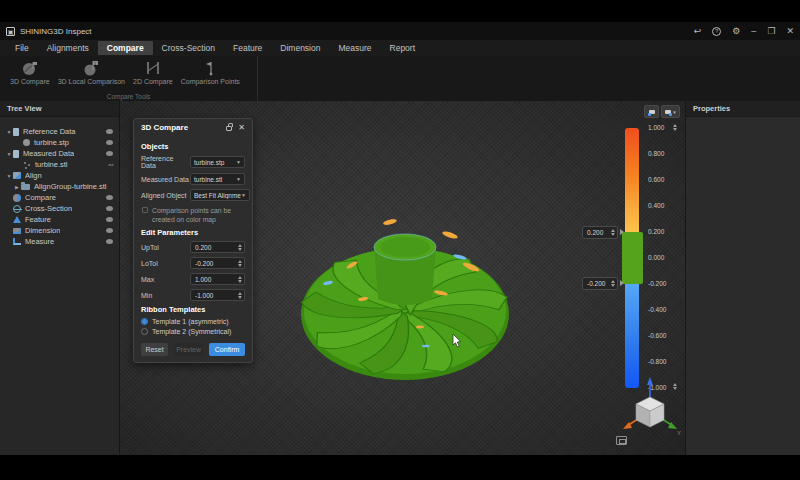 This screenshot has height=480, width=800. What do you see at coordinates (405, 297) in the screenshot?
I see `turbine-model` at bounding box center [405, 297].